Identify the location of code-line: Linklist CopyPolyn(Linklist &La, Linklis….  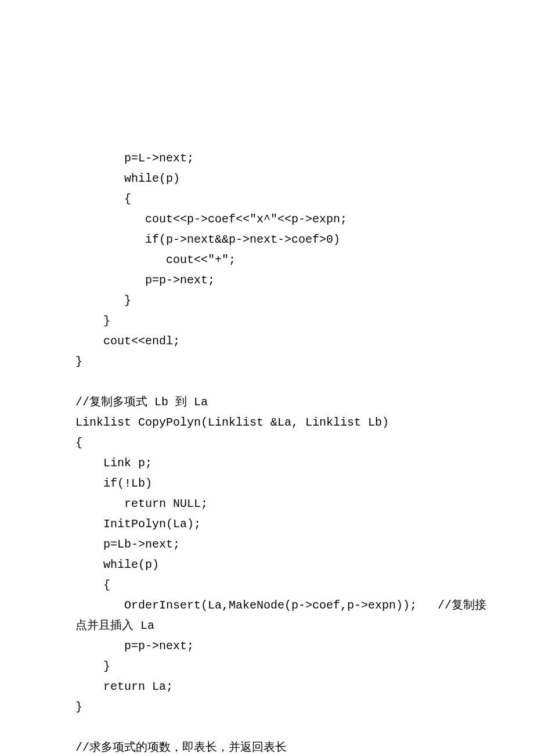
(267, 423).